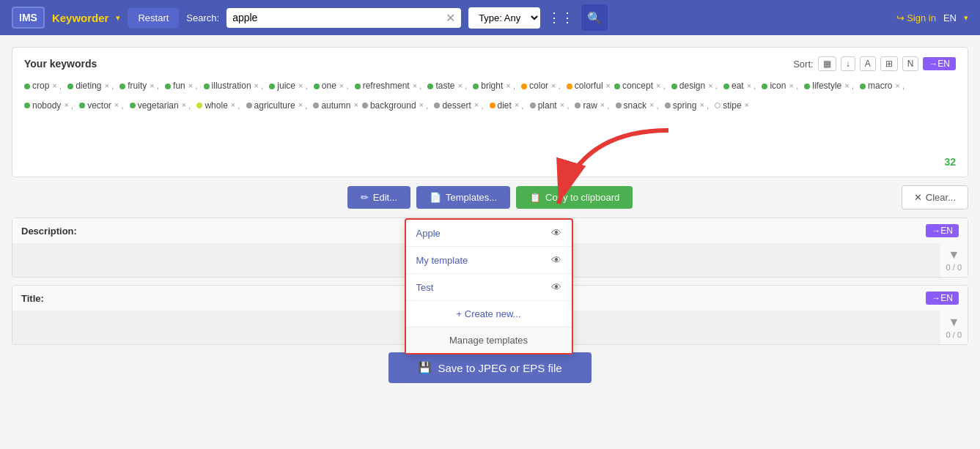 This screenshot has height=449, width=980. I want to click on list-item: lifestyle×,, so click(830, 86).